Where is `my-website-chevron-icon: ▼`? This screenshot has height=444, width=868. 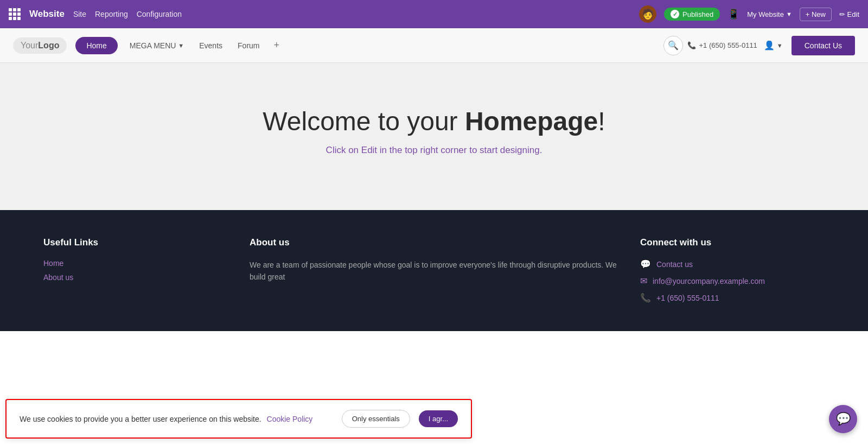
my-website-chevron-icon: ▼ is located at coordinates (789, 14).